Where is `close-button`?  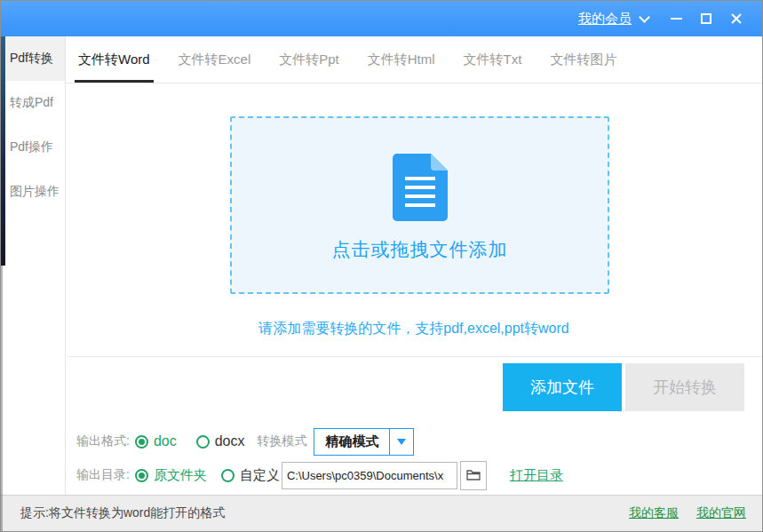 close-button is located at coordinates (736, 19).